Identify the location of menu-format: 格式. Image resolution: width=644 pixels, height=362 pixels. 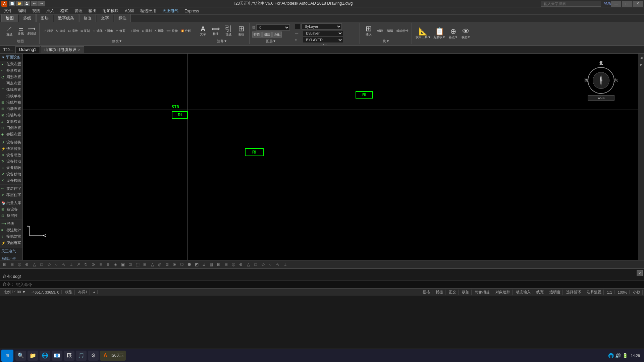
(64, 11).